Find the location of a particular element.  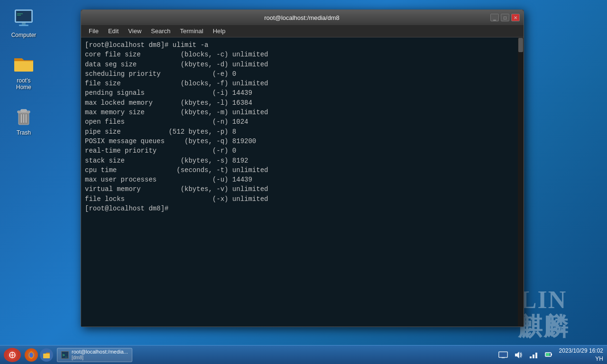

filemanager-button is located at coordinates (46, 355).